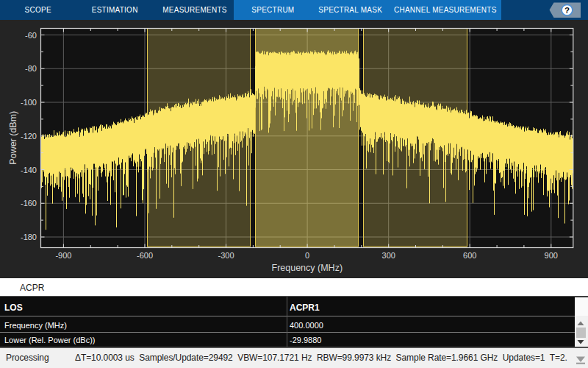 The image size is (588, 368). What do you see at coordinates (31, 35) in the screenshot?
I see `svg-text: -60` at bounding box center [31, 35].